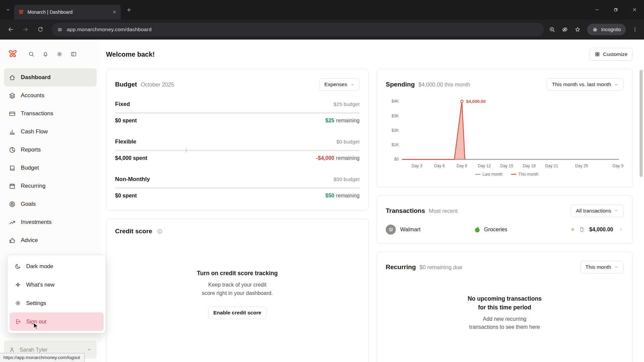  What do you see at coordinates (60, 54) in the screenshot?
I see `settings-gear-icon` at bounding box center [60, 54].